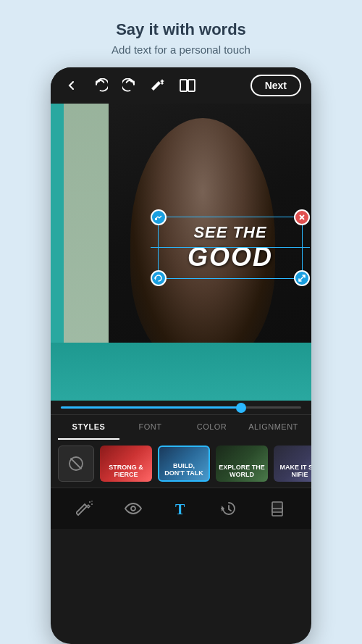 The width and height of the screenshot is (362, 644). What do you see at coordinates (242, 464) in the screenshot?
I see `style-explore-world-card: EXPLORE THE WORLD` at bounding box center [242, 464].